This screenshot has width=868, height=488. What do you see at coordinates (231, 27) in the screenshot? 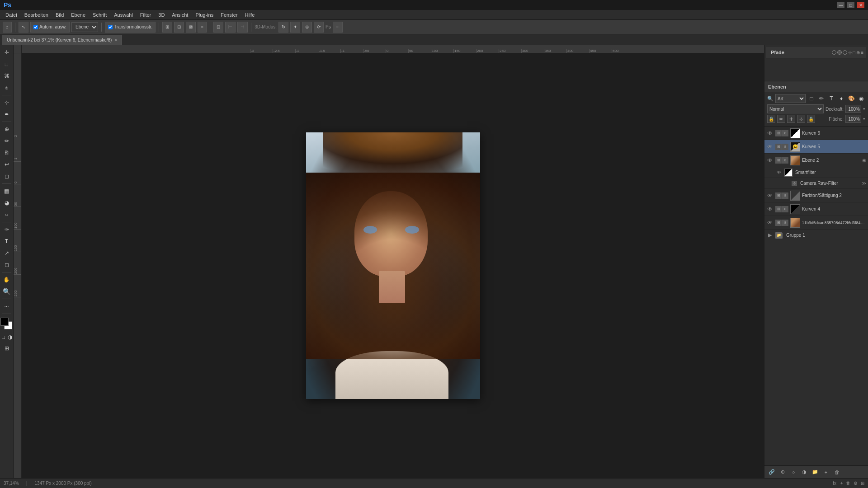
I see `dist-v-button: ⊢` at bounding box center [231, 27].